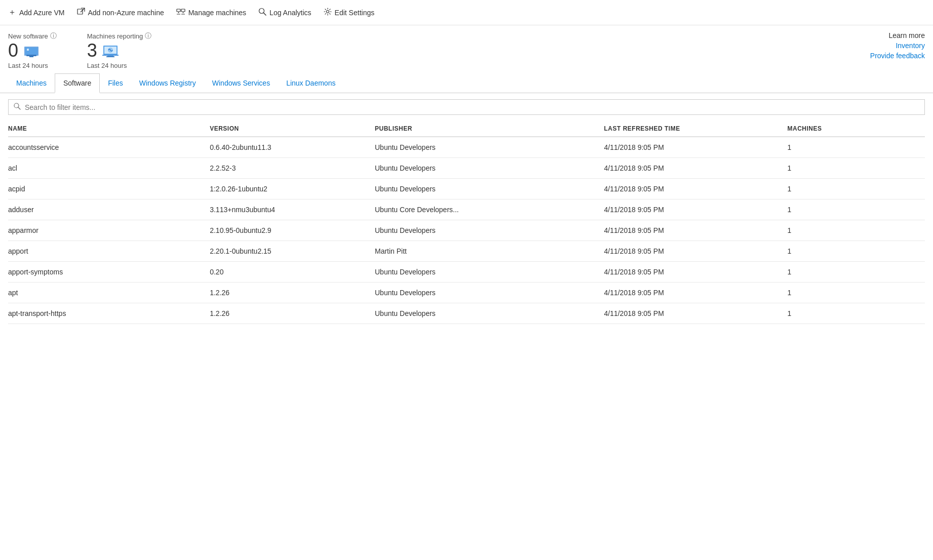 The height and width of the screenshot is (560, 933). I want to click on cell-version: 2.20.1-0ubuntu2.15, so click(292, 251).